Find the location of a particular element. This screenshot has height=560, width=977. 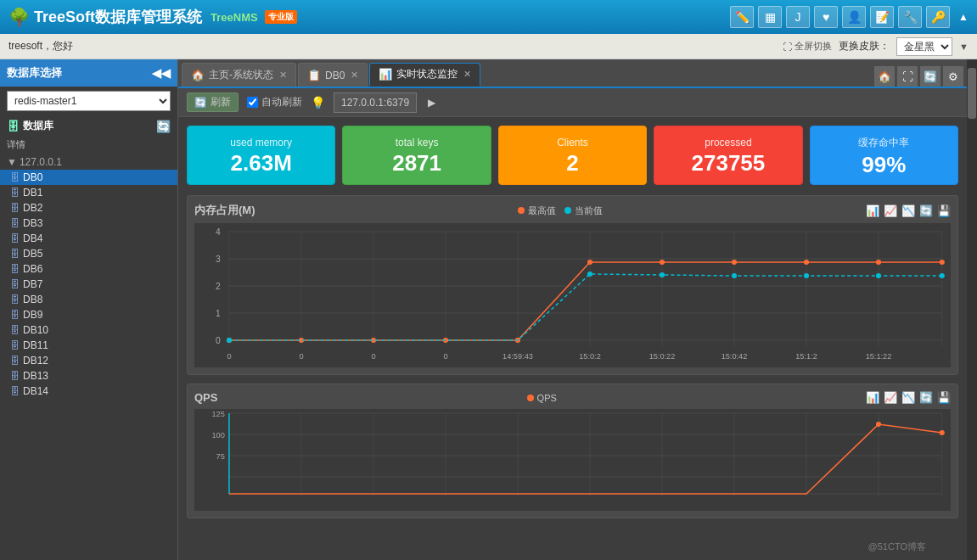

app-subtitle: TreeNMS is located at coordinates (234, 17).